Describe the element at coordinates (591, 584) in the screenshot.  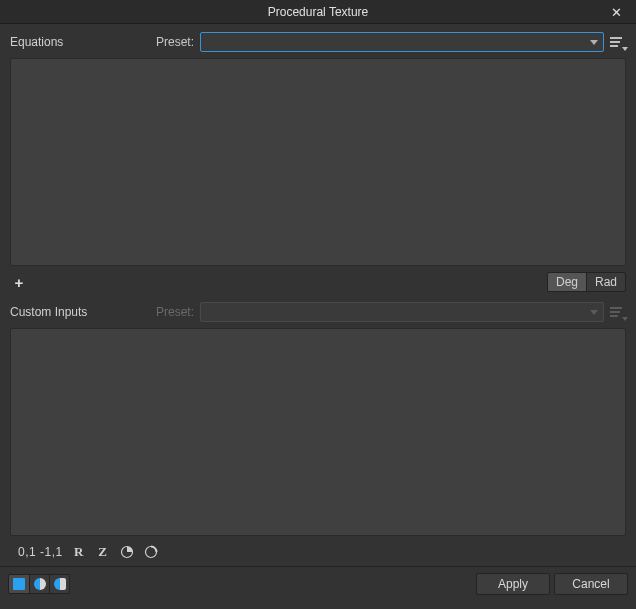
I see `cancel-button: Cancel` at that location.